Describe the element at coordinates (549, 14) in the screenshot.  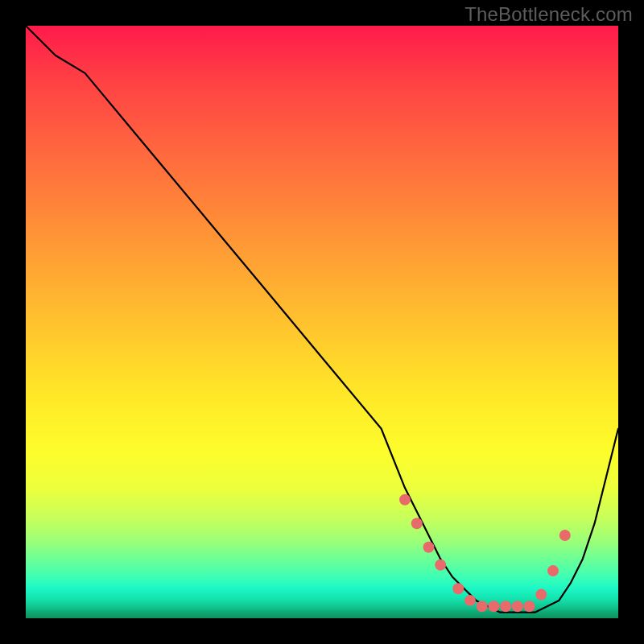
I see `watermark-text: TheBottleneck.com` at that location.